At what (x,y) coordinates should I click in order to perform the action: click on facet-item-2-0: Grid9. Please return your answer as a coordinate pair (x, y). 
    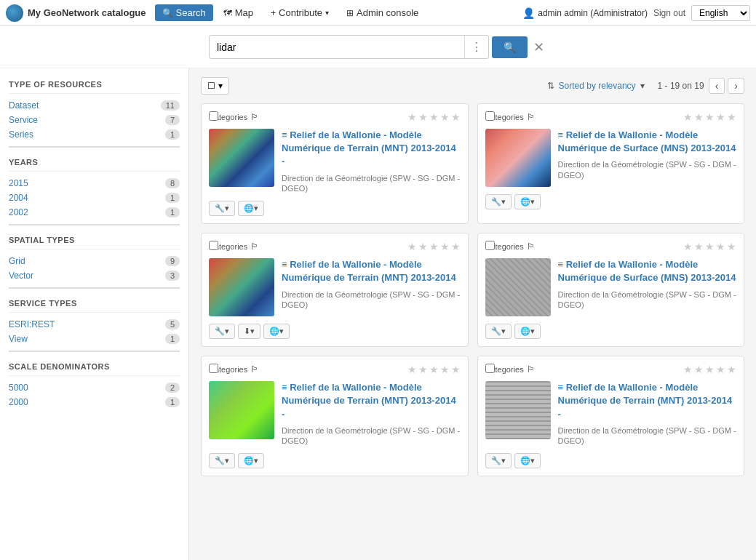
    Looking at the image, I should click on (95, 261).